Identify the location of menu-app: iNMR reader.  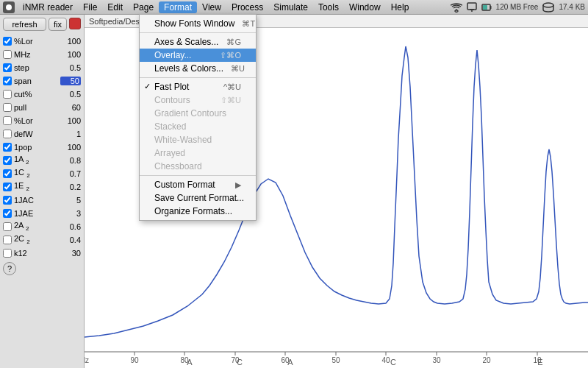
(48, 7).